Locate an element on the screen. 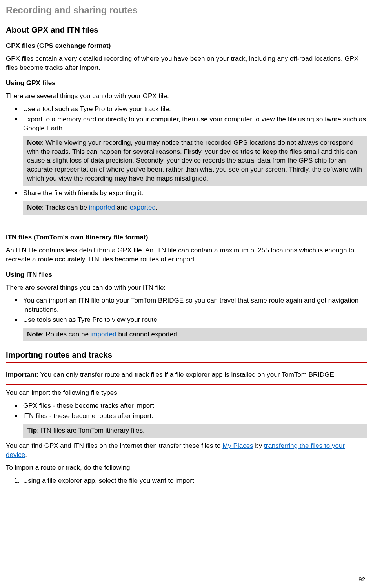  itn-description: An ITN file contains less detail than a … is located at coordinates (187, 255).